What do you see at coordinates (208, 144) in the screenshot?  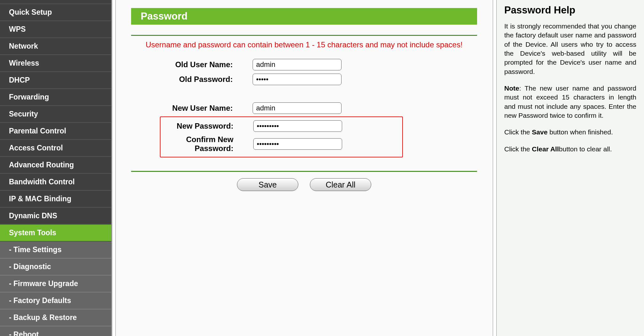 I see `confirm-password-label: Confirm New Password:` at bounding box center [208, 144].